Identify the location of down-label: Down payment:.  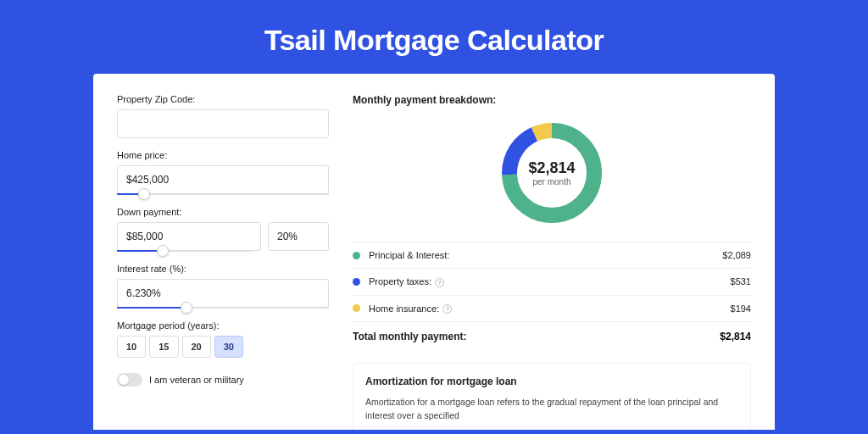
(223, 212).